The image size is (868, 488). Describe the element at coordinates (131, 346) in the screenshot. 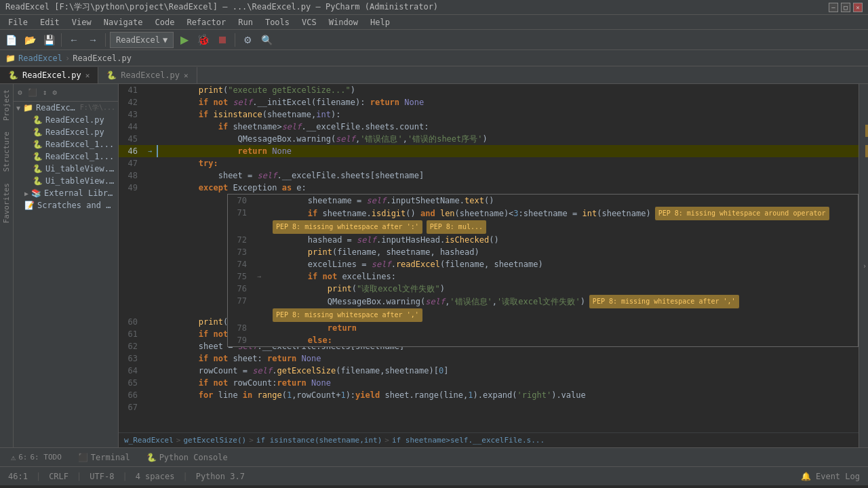

I see `line-num-62: 62` at that location.